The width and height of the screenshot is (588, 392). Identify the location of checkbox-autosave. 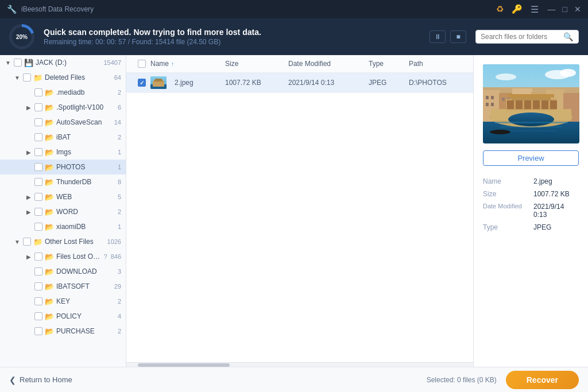
(38, 122).